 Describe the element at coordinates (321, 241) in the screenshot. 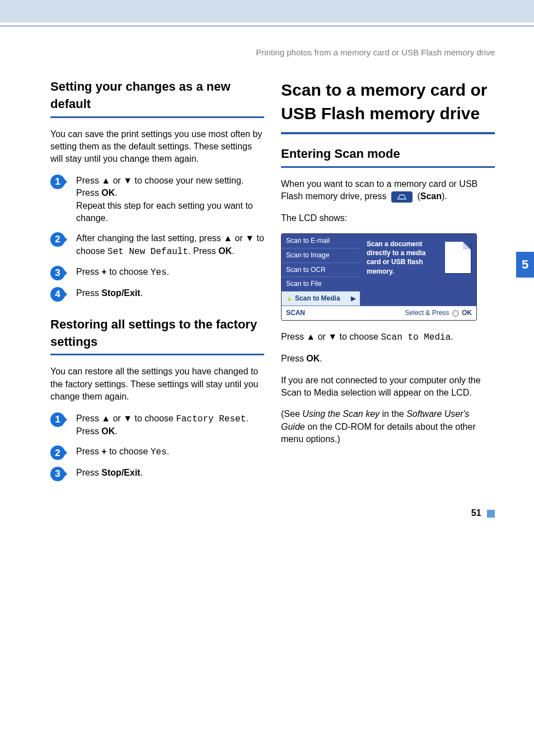

I see `lcd-item: Scan to E-mail` at that location.